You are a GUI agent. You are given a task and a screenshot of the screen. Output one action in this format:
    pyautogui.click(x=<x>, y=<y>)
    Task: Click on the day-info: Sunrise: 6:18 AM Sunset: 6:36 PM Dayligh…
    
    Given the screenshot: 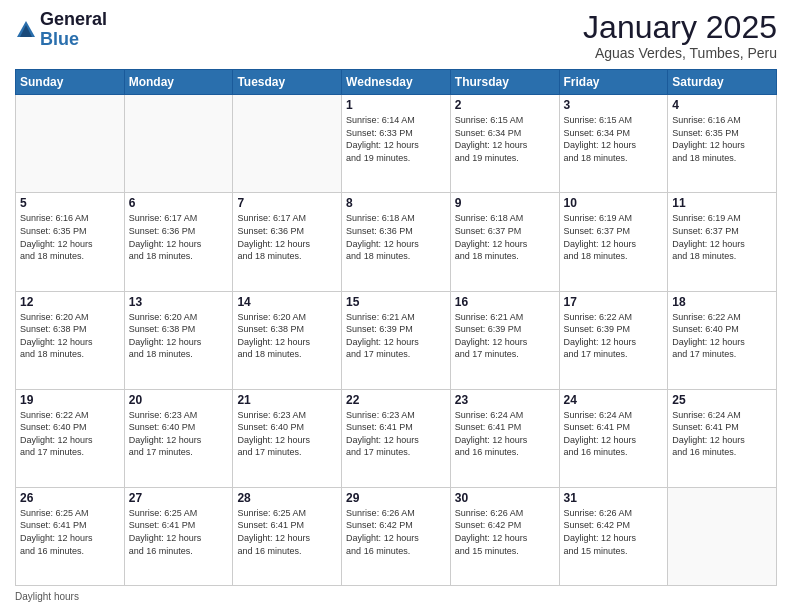 What is the action you would take?
    pyautogui.click(x=396, y=237)
    